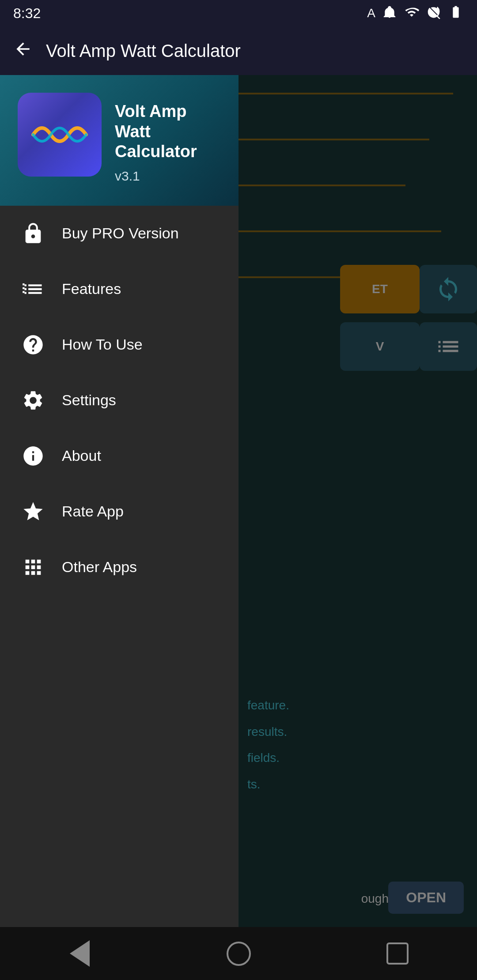 The image size is (477, 980). What do you see at coordinates (33, 234) in the screenshot?
I see `lock-icon` at bounding box center [33, 234].